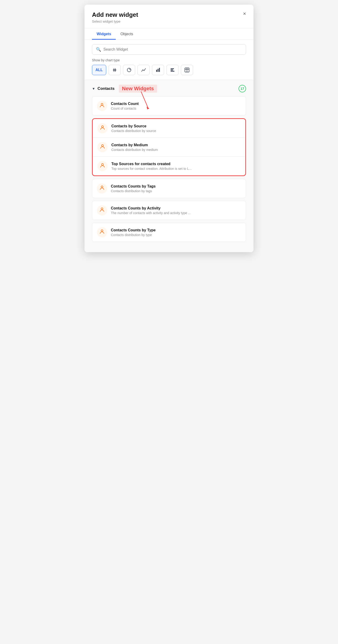  Describe the element at coordinates (104, 34) in the screenshot. I see `tab-widgets: Widgets` at that location.